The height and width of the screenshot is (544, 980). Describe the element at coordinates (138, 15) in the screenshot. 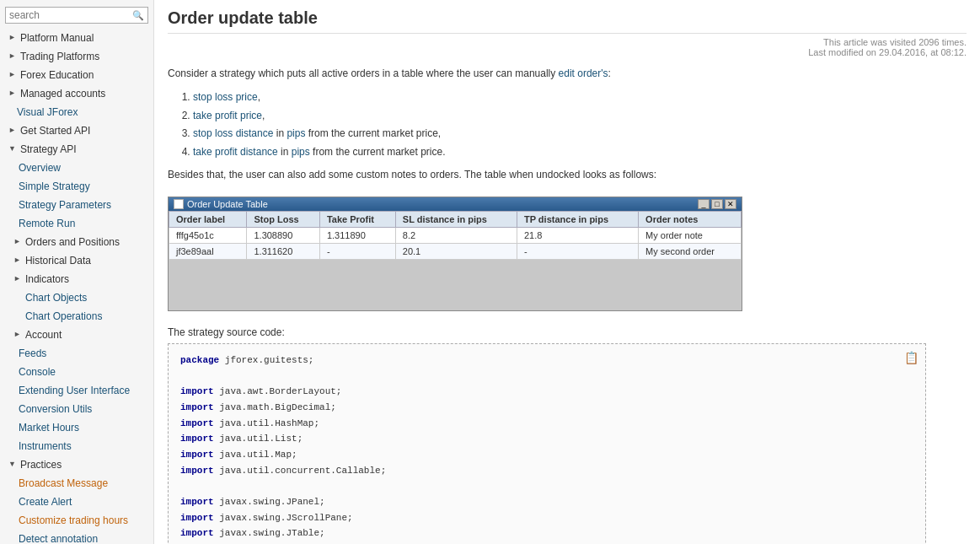

I see `search-icon: 🔍` at that location.